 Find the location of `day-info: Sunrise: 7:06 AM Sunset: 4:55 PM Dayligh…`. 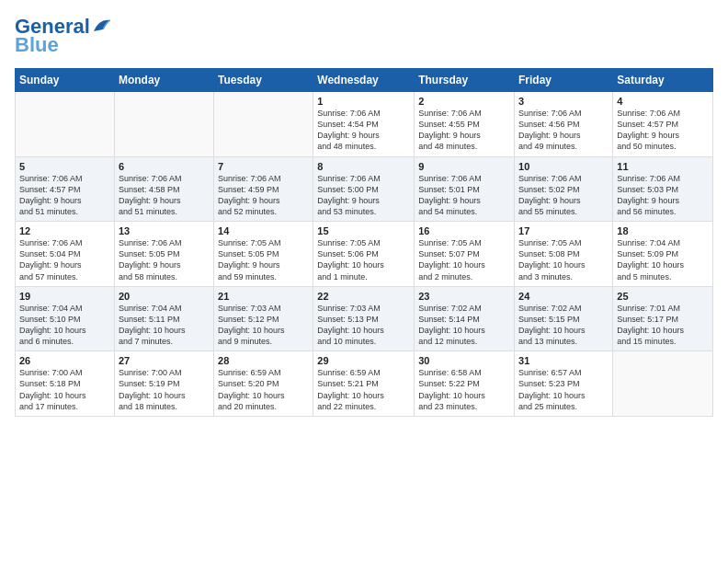

day-info: Sunrise: 7:06 AM Sunset: 4:55 PM Dayligh… is located at coordinates (464, 131).